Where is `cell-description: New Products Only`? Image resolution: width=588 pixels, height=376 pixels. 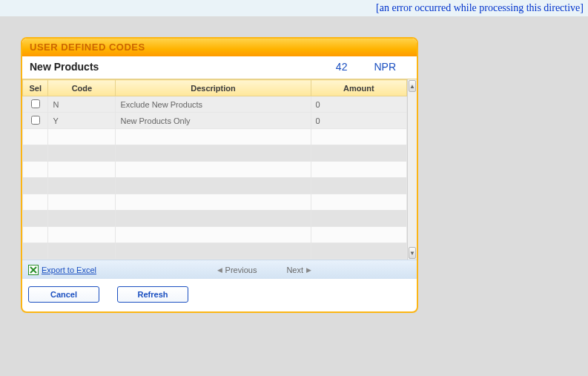 cell-description: New Products Only is located at coordinates (214, 121).